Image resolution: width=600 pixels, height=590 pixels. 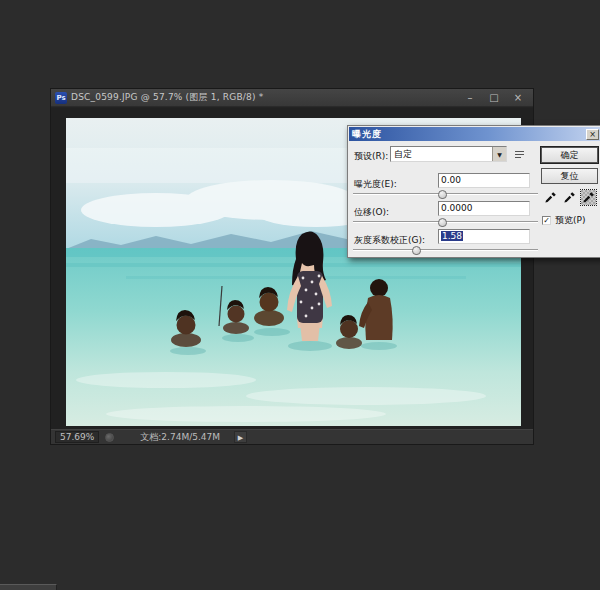 I want to click on maximize-icon: □, so click(x=494, y=98).